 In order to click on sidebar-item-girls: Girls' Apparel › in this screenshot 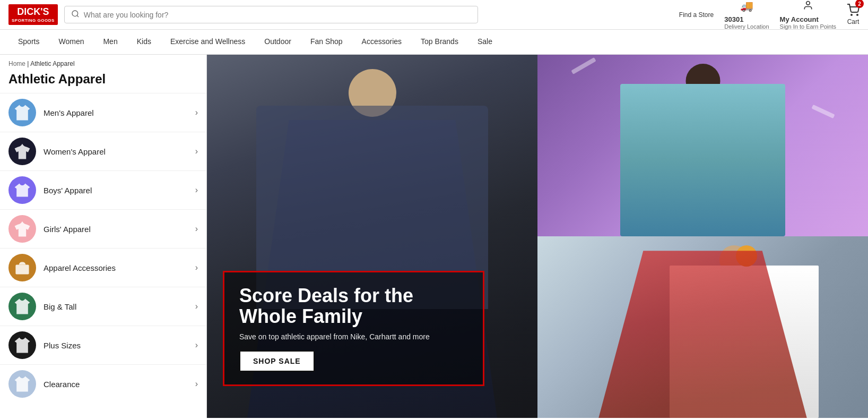, I will do `click(103, 228)`.